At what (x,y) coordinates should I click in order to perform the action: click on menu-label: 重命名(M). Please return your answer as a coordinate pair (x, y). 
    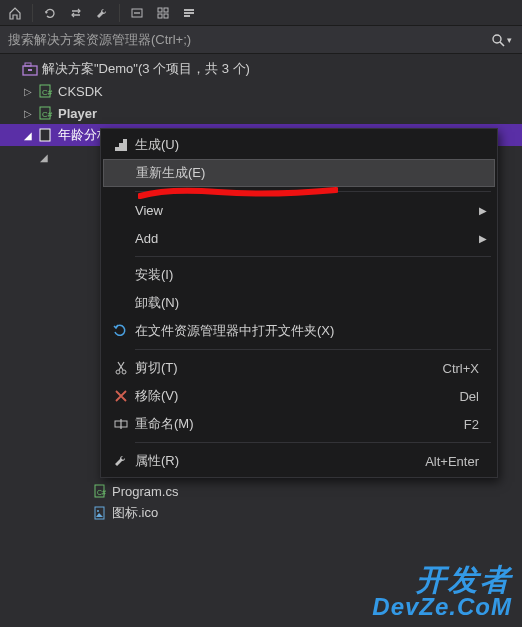
    Looking at the image, I should click on (300, 424).